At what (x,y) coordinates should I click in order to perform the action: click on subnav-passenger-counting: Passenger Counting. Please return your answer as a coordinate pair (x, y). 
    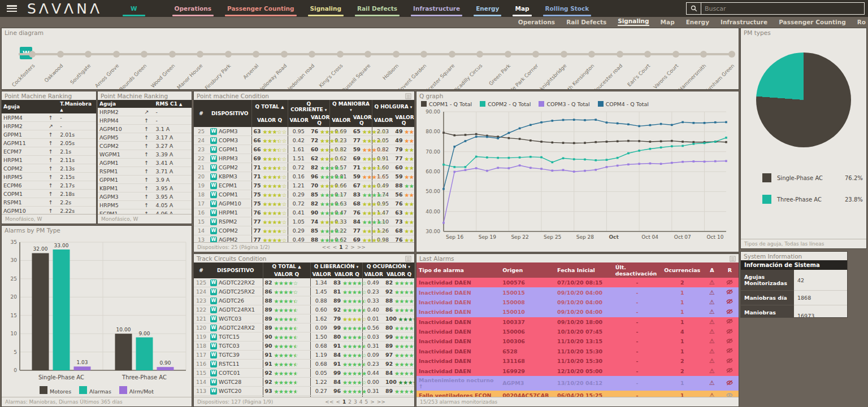
    Looking at the image, I should click on (813, 22).